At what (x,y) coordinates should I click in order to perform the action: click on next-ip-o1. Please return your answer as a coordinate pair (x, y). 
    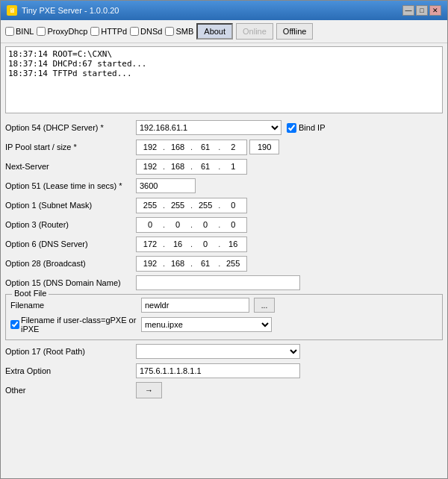
    Looking at the image, I should click on (150, 167).